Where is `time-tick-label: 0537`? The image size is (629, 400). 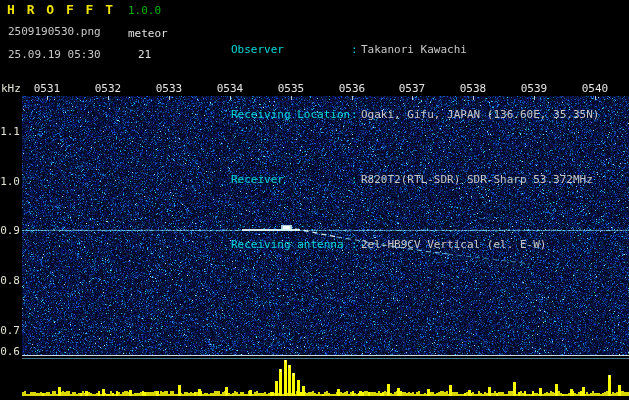 time-tick-label: 0537 is located at coordinates (412, 88).